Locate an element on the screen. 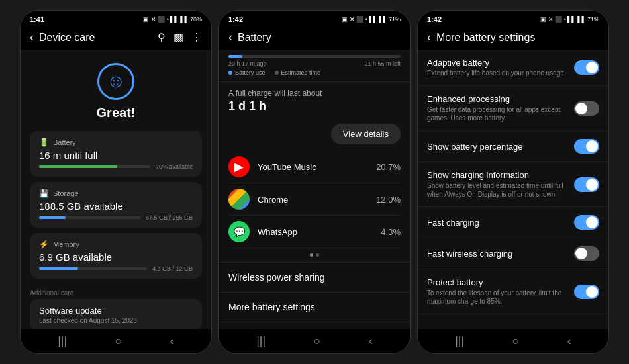  setting-adaptive-battery: Adaptive battery Extend battery life bas… is located at coordinates (513, 68).